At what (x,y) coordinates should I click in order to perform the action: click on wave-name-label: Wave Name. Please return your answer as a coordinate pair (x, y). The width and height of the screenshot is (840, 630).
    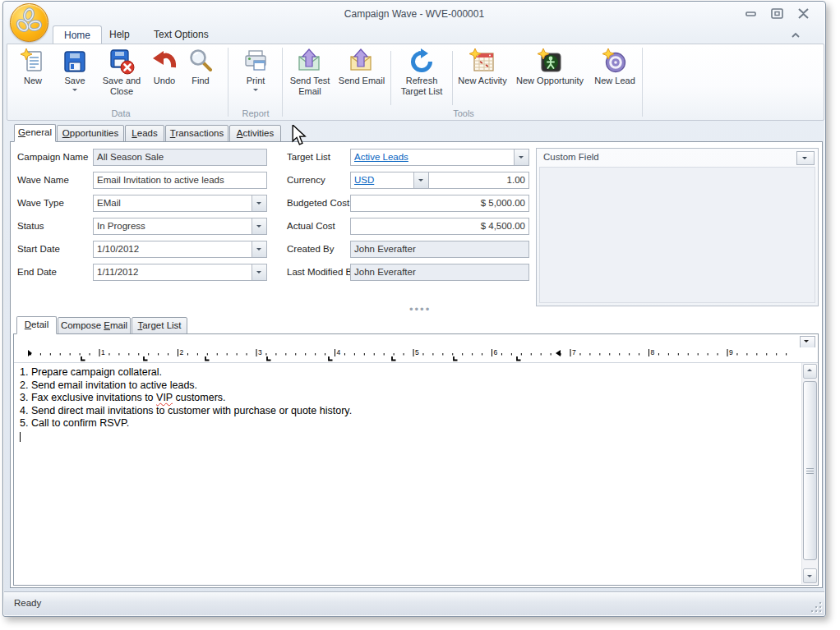
    Looking at the image, I should click on (43, 181).